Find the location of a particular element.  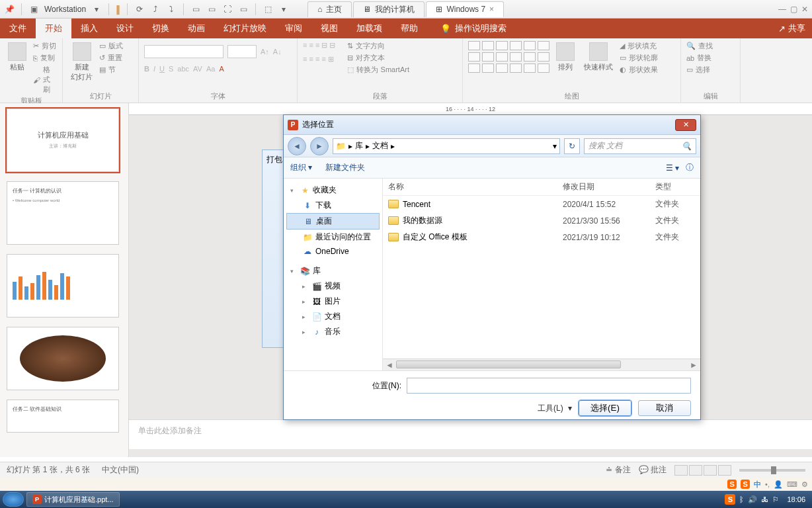

section-button: ▤ 节 is located at coordinates (111, 70).